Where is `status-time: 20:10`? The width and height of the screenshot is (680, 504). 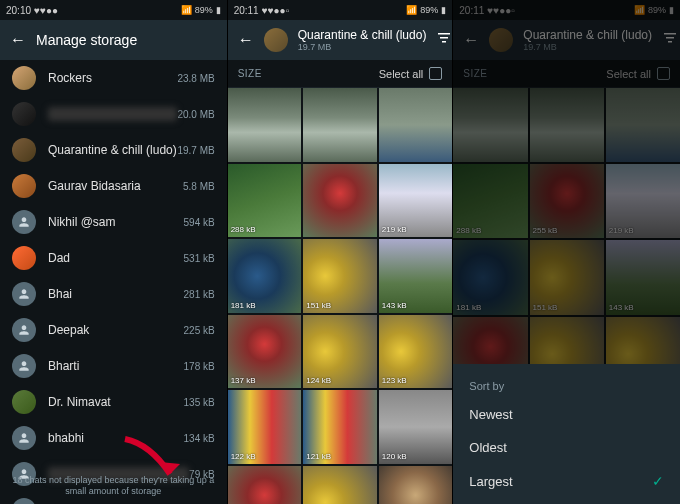 status-time: 20:10 is located at coordinates (18, 10).